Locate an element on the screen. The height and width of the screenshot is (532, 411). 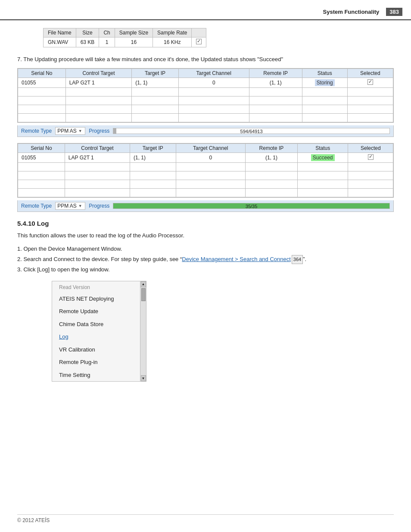
file-checkbox is located at coordinates (199, 41).